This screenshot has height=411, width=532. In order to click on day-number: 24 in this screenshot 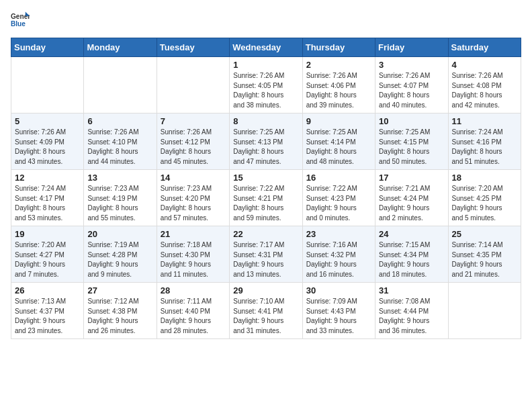, I will do `click(411, 234)`.